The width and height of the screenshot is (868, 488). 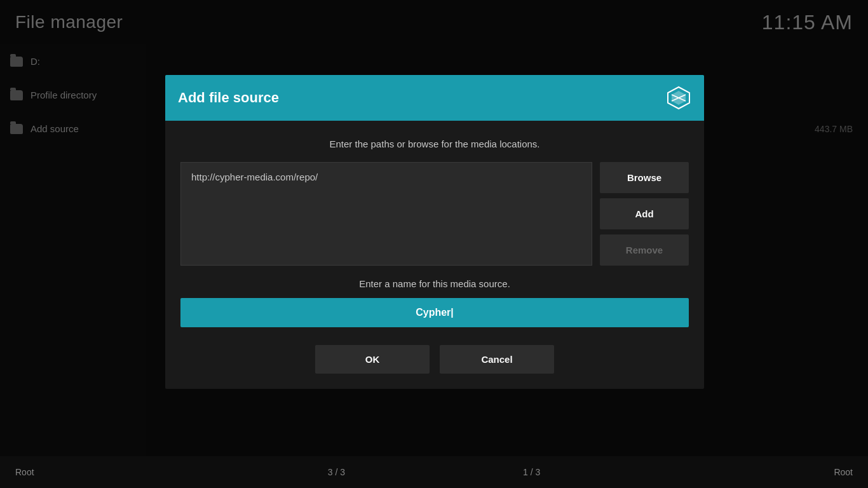 What do you see at coordinates (679, 98) in the screenshot?
I see `kodi-logo` at bounding box center [679, 98].